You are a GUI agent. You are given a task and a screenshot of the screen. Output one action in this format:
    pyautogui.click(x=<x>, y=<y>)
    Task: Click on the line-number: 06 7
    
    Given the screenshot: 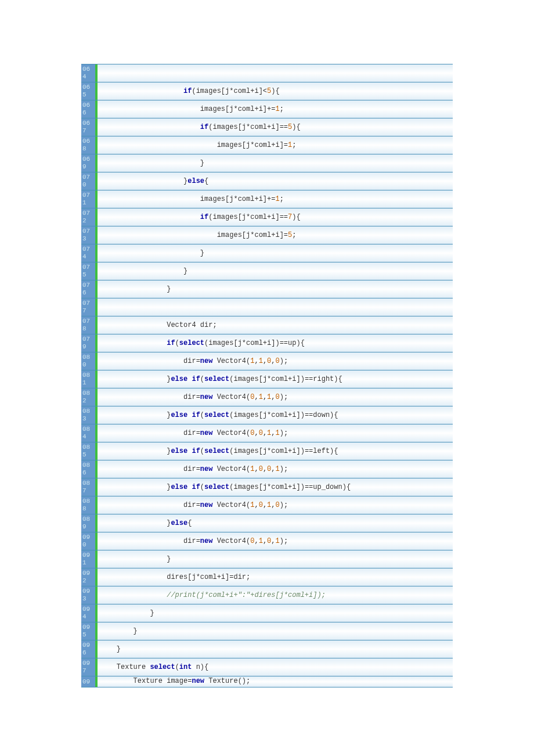 What is the action you would take?
    pyautogui.click(x=88, y=127)
    